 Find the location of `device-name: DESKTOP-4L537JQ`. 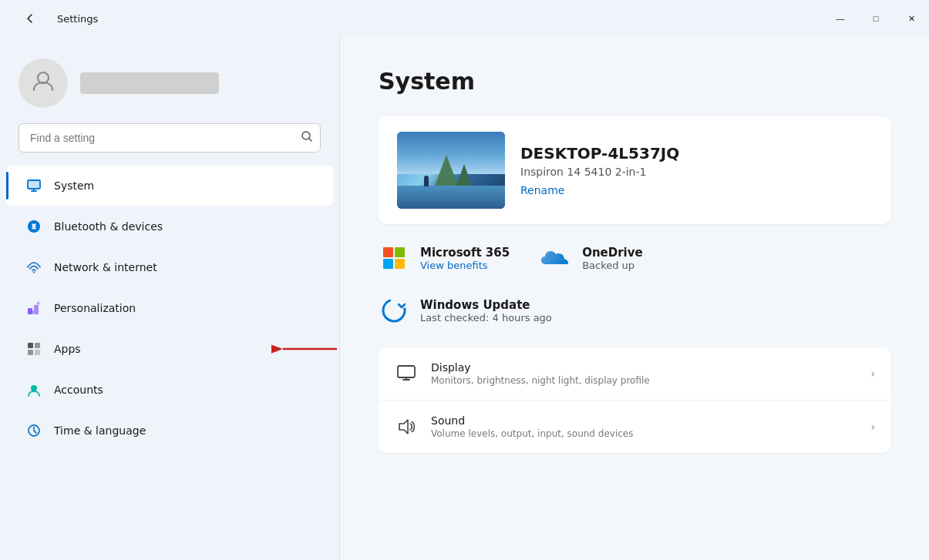

device-name: DESKTOP-4L537JQ is located at coordinates (696, 153).